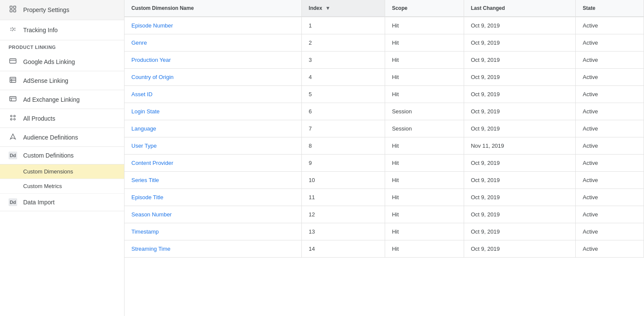 The image size is (644, 316). I want to click on audience-icon, so click(13, 137).